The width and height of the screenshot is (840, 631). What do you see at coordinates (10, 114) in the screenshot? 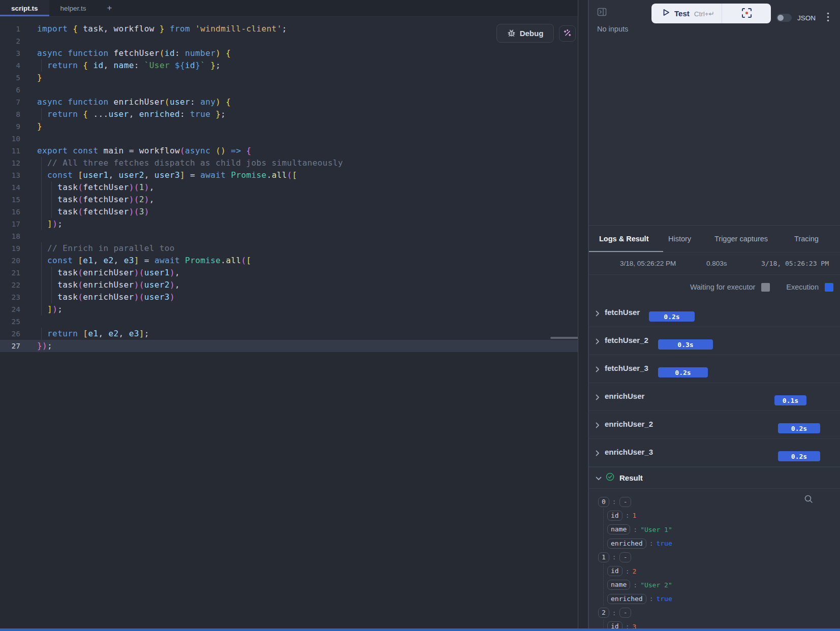
I see `line-number: 8` at bounding box center [10, 114].